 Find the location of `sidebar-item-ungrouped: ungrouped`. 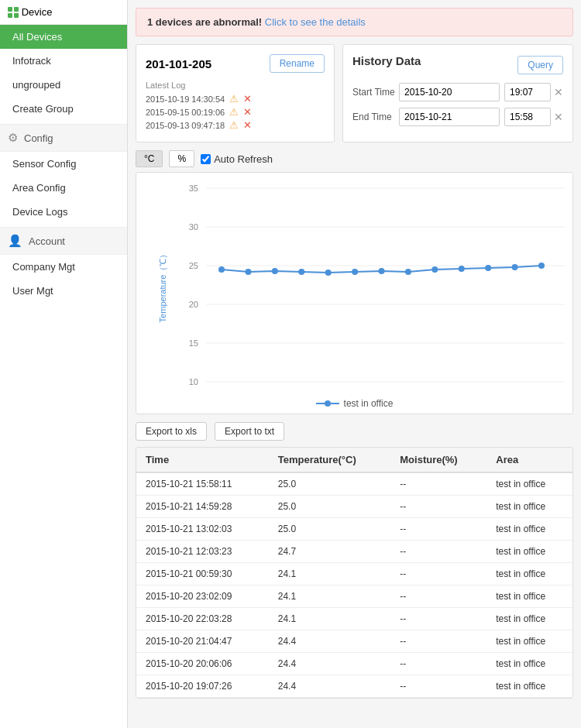

sidebar-item-ungrouped: ungrouped is located at coordinates (64, 85).